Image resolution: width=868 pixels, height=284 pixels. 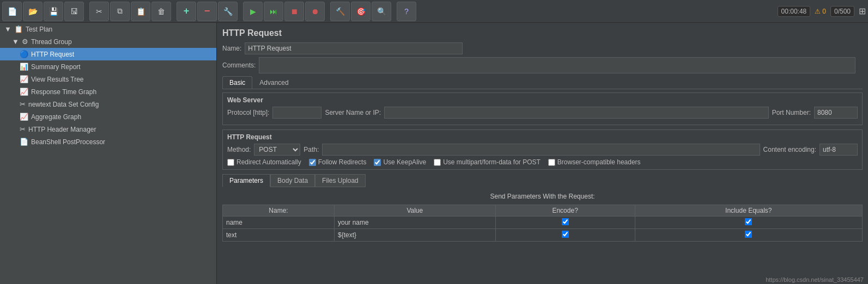 What do you see at coordinates (543, 137) in the screenshot?
I see `http-request-section-title: HTTP Request` at bounding box center [543, 137].